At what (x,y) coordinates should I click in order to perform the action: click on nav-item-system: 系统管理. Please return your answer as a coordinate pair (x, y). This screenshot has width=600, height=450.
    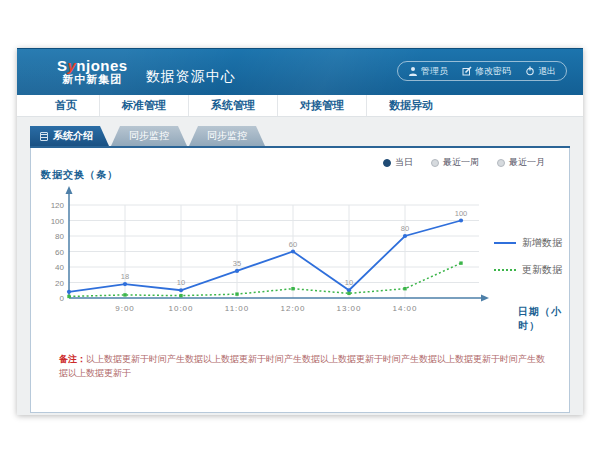
    Looking at the image, I should click on (232, 106).